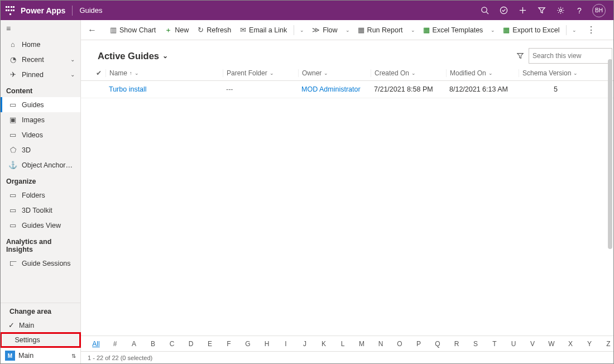 The width and height of the screenshot is (614, 364). What do you see at coordinates (599, 11) in the screenshot?
I see `user-avatar: BH` at bounding box center [599, 11].